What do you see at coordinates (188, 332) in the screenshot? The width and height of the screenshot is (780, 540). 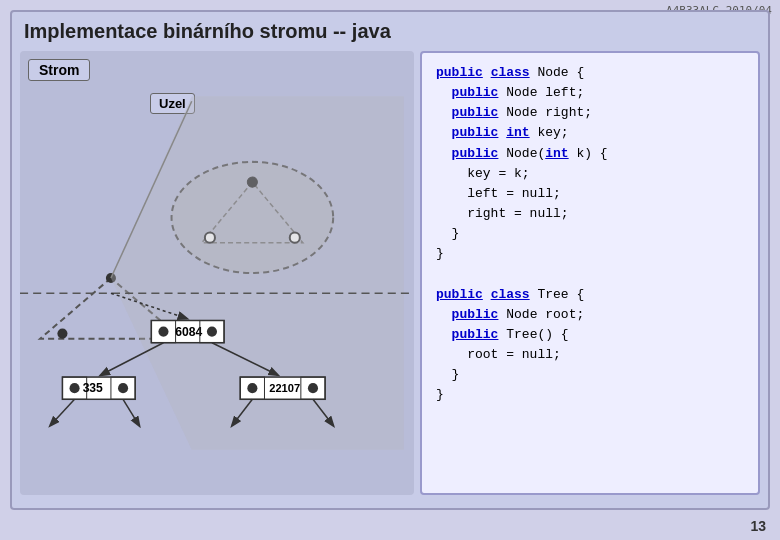 I see `svg-text: 6084` at bounding box center [188, 332].